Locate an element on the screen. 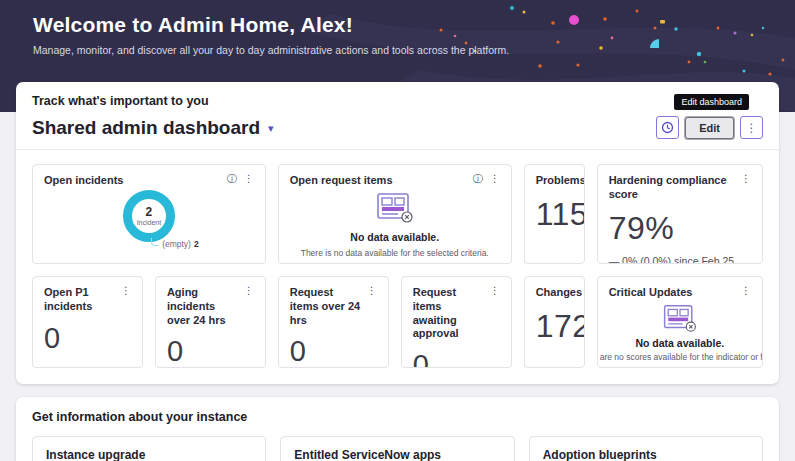  card-changes: Changes ⋮ 172 is located at coordinates (554, 322).